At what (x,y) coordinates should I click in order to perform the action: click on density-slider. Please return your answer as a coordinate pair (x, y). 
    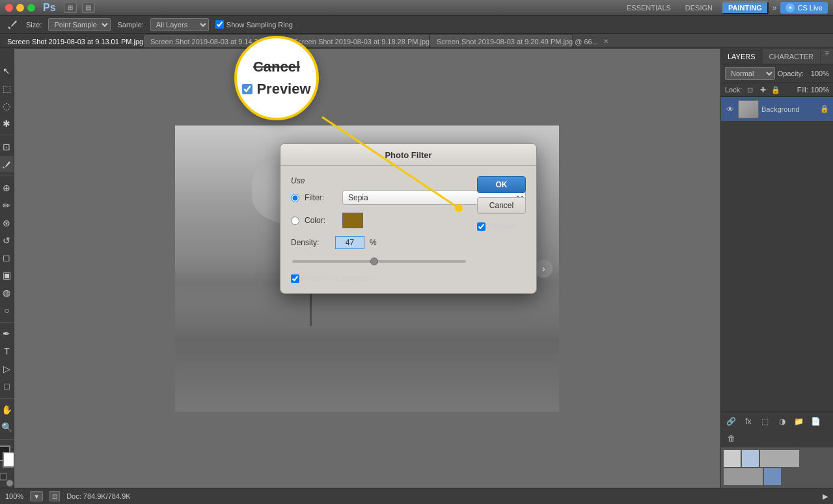
    Looking at the image, I should click on (379, 261).